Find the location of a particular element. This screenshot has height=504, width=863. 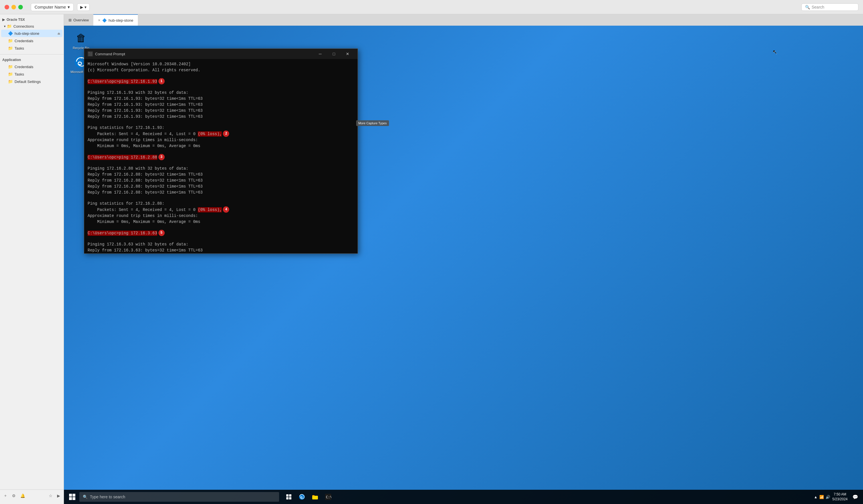

sidebar-oracle-tsx: ▶ Oracle TSX is located at coordinates (32, 20).